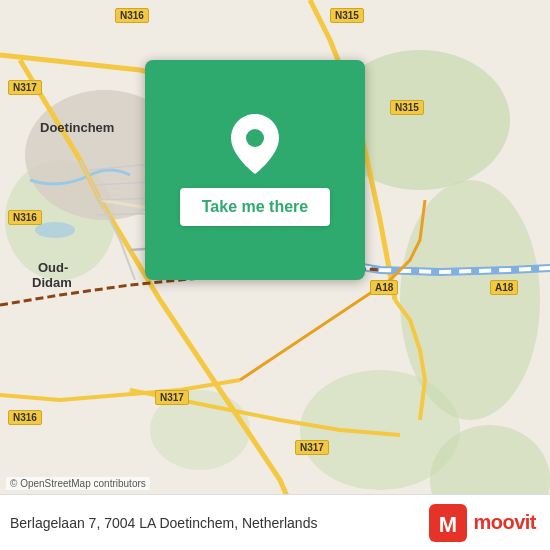 Image resolution: width=550 pixels, height=550 pixels. Describe the element at coordinates (255, 144) in the screenshot. I see `location-pin-icon` at that location.